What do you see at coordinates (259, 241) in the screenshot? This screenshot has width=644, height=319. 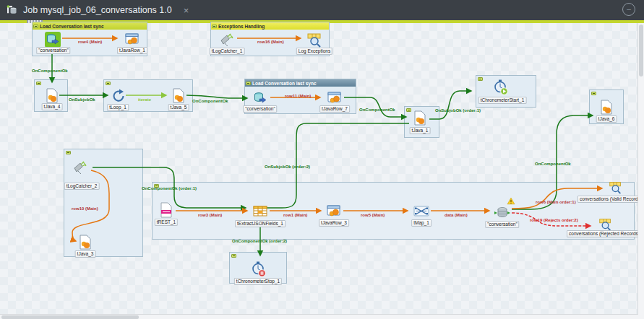 I see `link-label: OnComponentOk (order:2)` at bounding box center [259, 241].